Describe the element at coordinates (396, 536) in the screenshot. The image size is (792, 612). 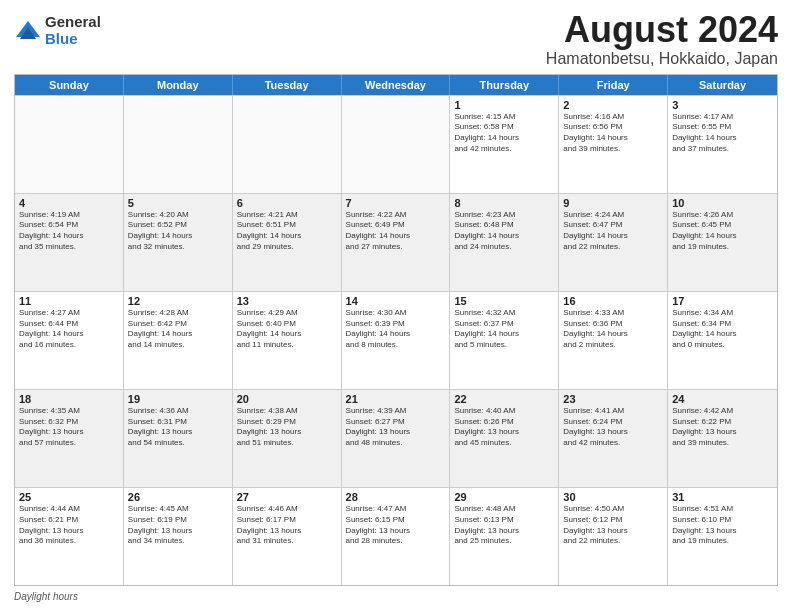
I see `calendar-cell: 28Sunrise: 4:47 AM Sunset: 6:15 PM Dayli…` at that location.